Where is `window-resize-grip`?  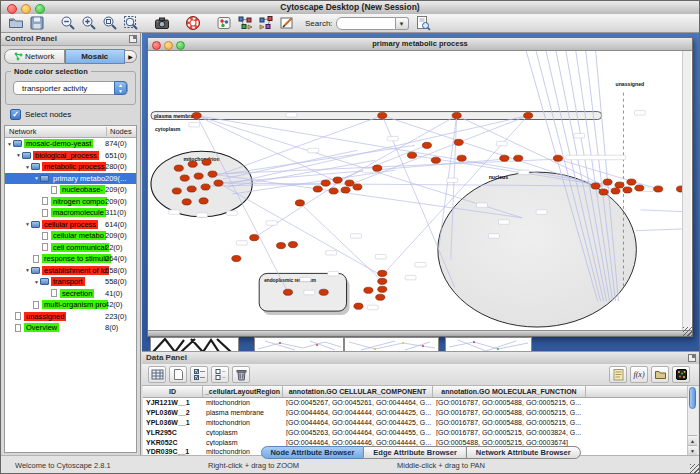 window-resize-grip is located at coordinates (688, 332).